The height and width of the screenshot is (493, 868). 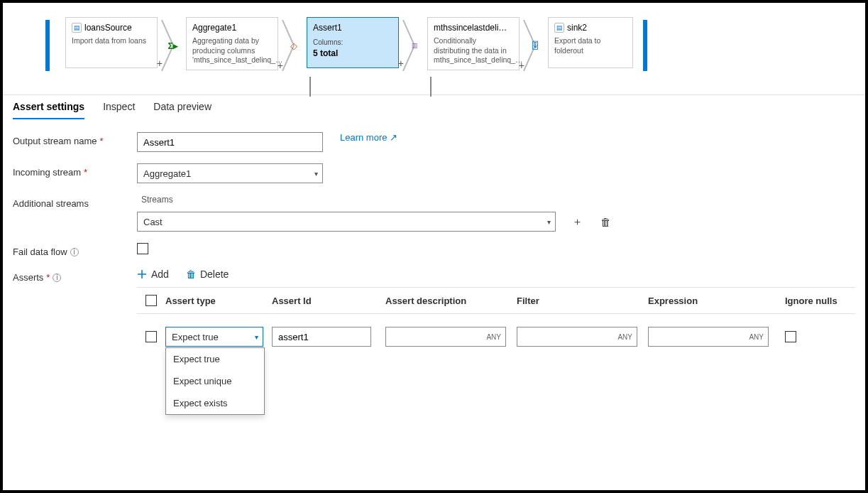 I want to click on output-stream-input, so click(x=230, y=142).